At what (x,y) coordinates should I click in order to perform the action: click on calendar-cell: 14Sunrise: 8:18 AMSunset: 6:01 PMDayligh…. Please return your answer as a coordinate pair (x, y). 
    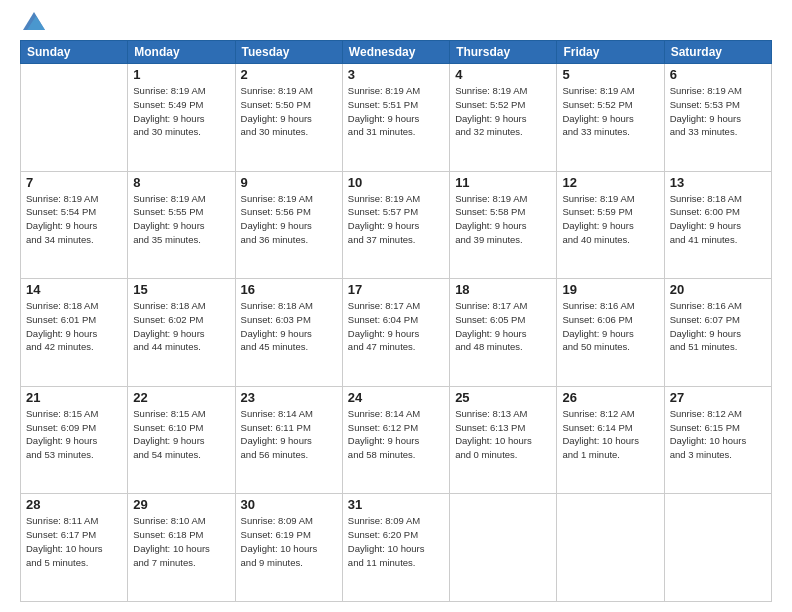
    Looking at the image, I should click on (74, 333).